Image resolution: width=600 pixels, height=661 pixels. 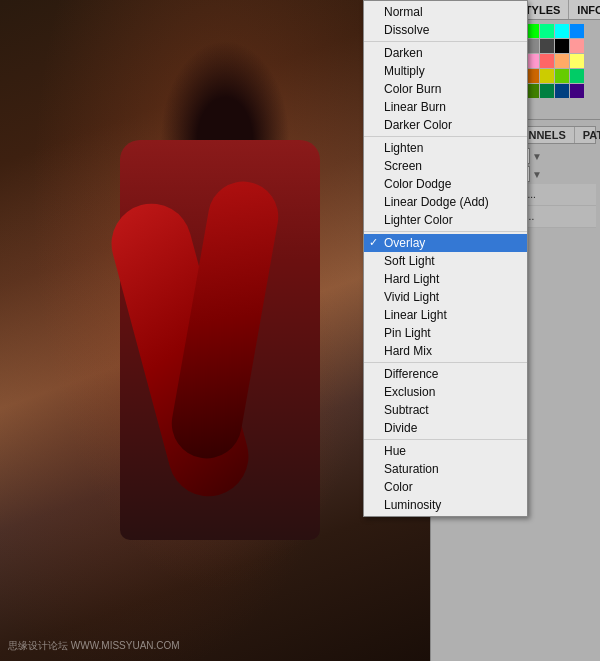 What do you see at coordinates (537, 174) in the screenshot?
I see `fill-dropdown-arrow: ▼` at bounding box center [537, 174].